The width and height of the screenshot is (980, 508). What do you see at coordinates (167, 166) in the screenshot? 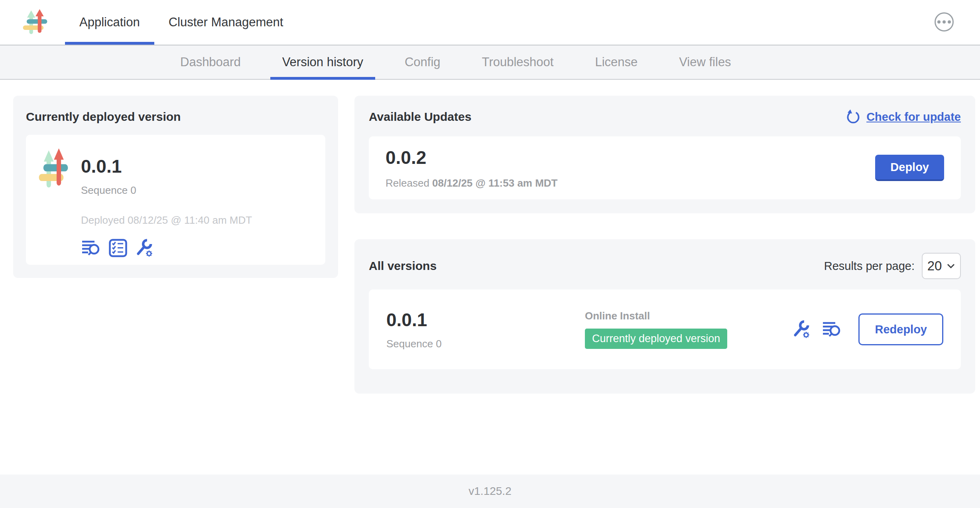
I see `deployed-version-label: 0.0.1` at bounding box center [167, 166].